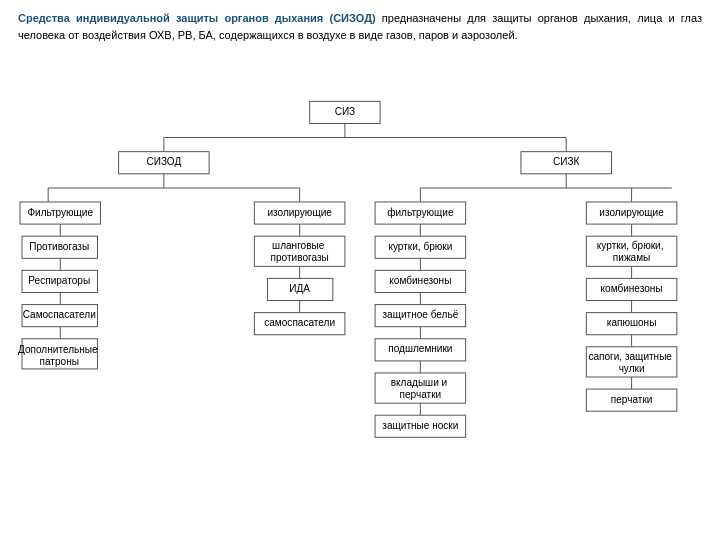 Image resolution: width=720 pixels, height=540 pixels. I want to click on filtr-sizod-node: Фильтрующие, so click(60, 212).